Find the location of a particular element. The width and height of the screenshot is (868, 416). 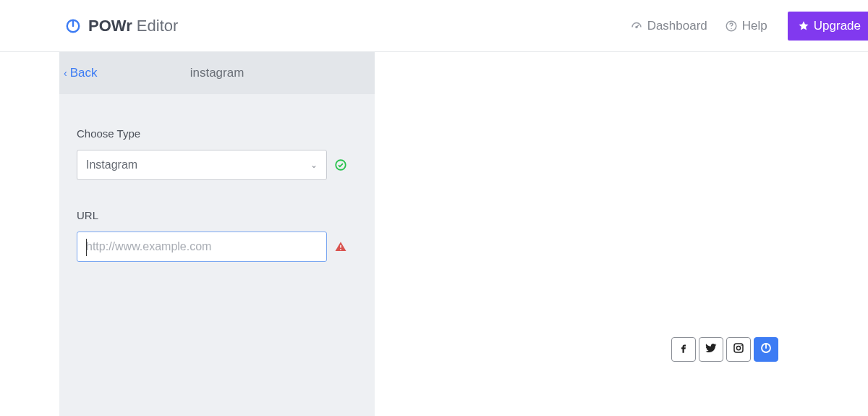

powr-logo-icon is located at coordinates (73, 26).